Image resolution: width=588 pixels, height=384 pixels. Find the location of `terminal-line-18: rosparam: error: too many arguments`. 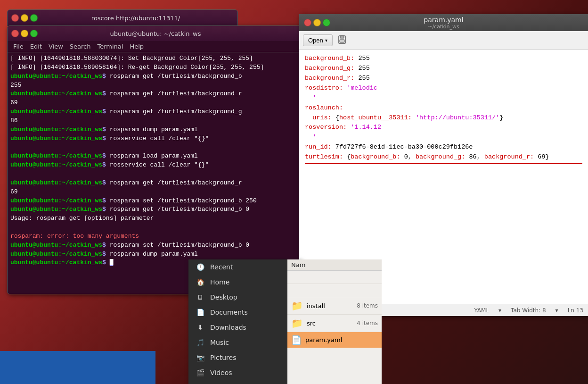

terminal-line-18: rosparam: error: too many arguments is located at coordinates (155, 237).